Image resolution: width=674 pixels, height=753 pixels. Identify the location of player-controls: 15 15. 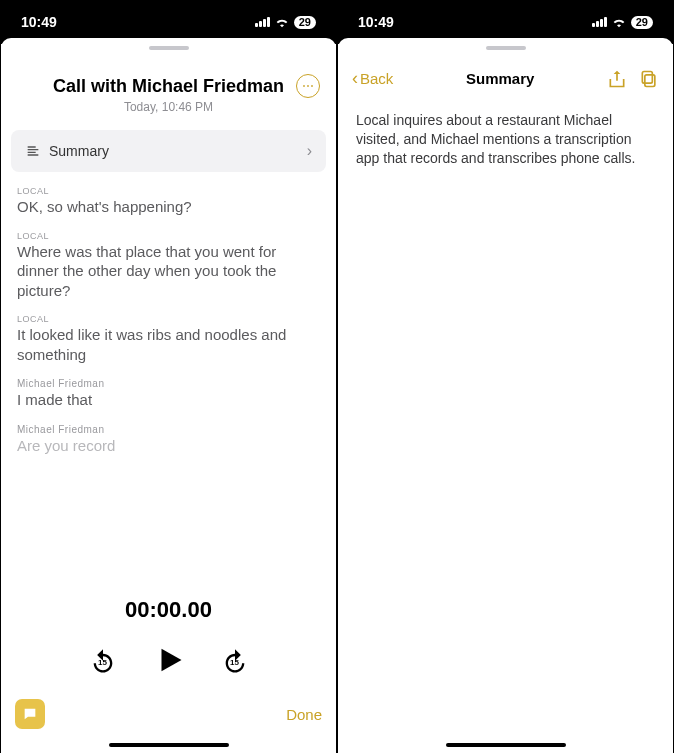
(168, 662).